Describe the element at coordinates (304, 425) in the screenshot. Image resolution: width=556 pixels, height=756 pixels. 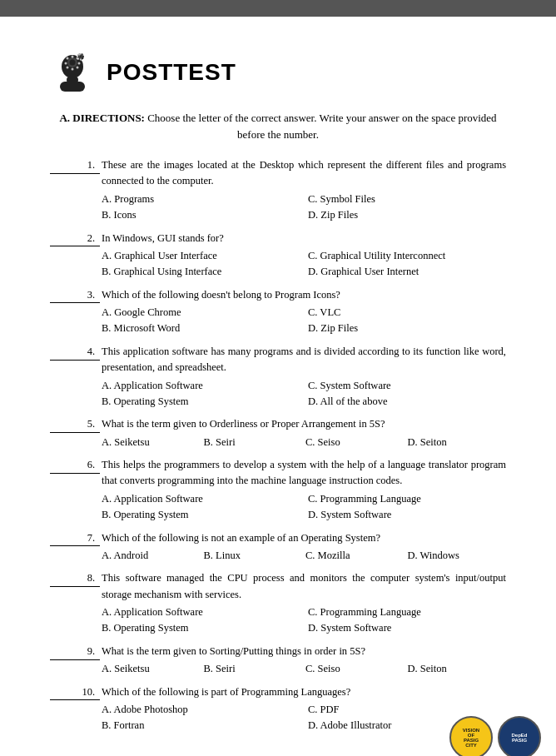
I see `question-text: What is the term given to Orderliness or…` at that location.